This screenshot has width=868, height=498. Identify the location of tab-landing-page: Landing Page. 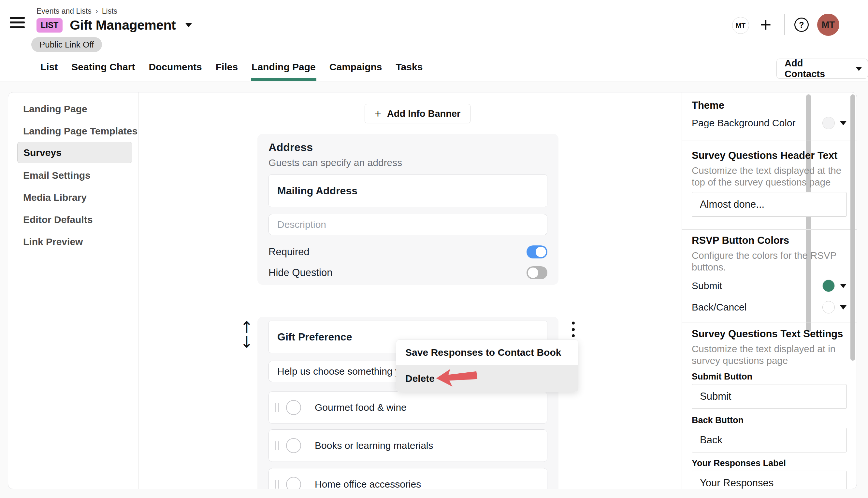
(283, 71).